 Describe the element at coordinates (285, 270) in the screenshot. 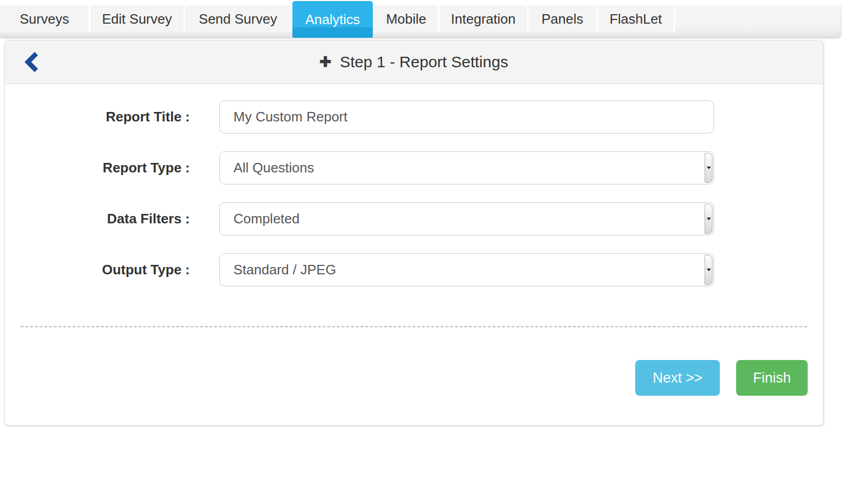

I see `selected-value: Standard / JPEG` at that location.